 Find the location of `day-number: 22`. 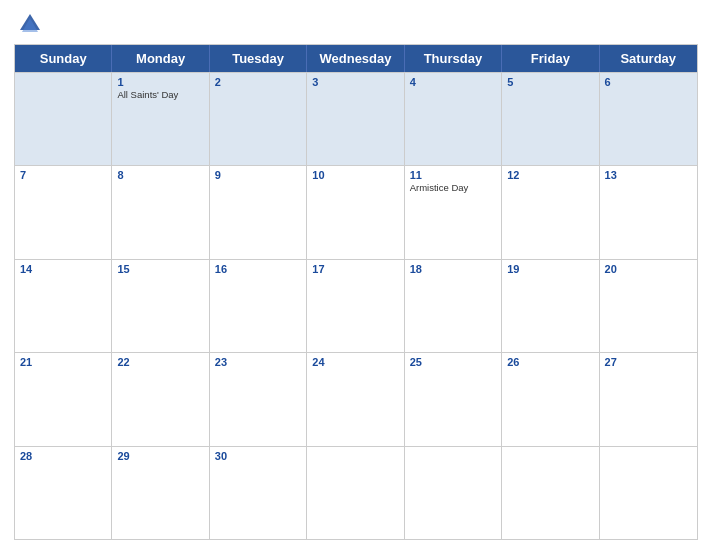

day-number: 22 is located at coordinates (160, 362).